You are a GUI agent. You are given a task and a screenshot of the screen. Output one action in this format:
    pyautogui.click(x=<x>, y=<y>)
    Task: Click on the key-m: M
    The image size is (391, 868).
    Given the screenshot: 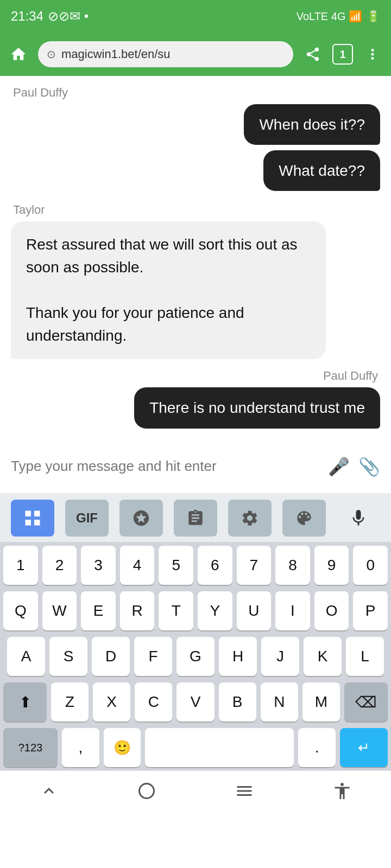 What is the action you would take?
    pyautogui.click(x=321, y=702)
    